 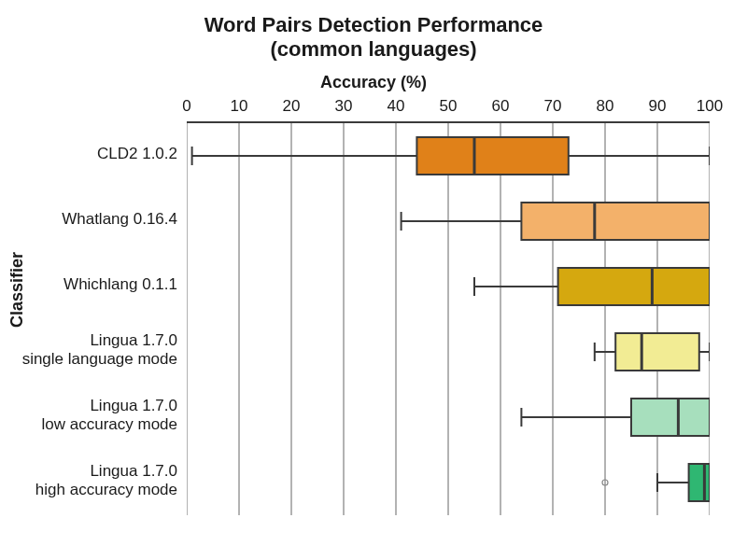 What do you see at coordinates (89, 285) in the screenshot?
I see `y-category-label: Whichlang 0.1.1` at bounding box center [89, 285].